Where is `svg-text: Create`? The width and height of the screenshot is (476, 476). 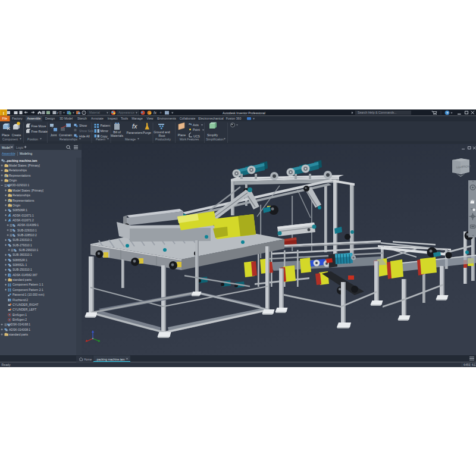 svg-text: Create is located at coordinates (17, 134).